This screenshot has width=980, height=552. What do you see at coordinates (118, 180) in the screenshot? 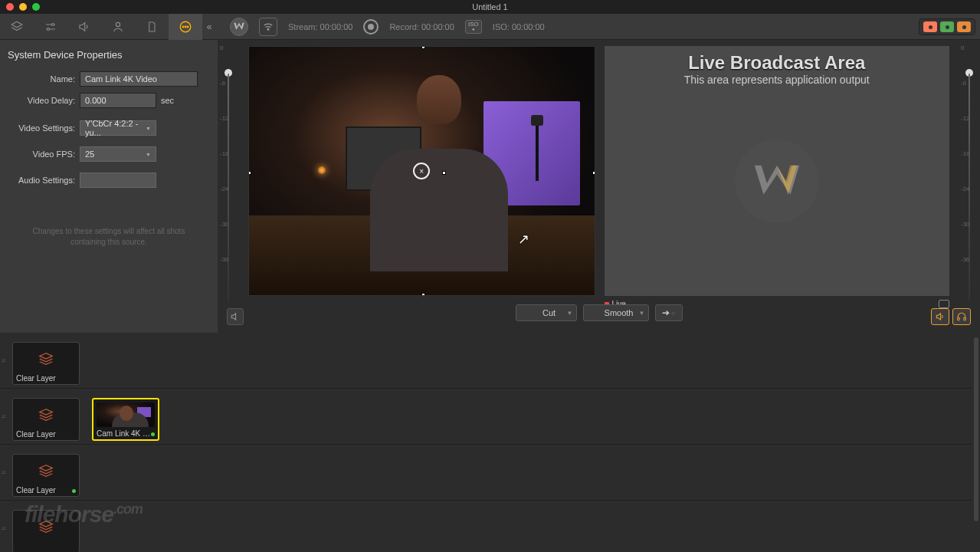
I see `audio-settings-select` at bounding box center [118, 180].